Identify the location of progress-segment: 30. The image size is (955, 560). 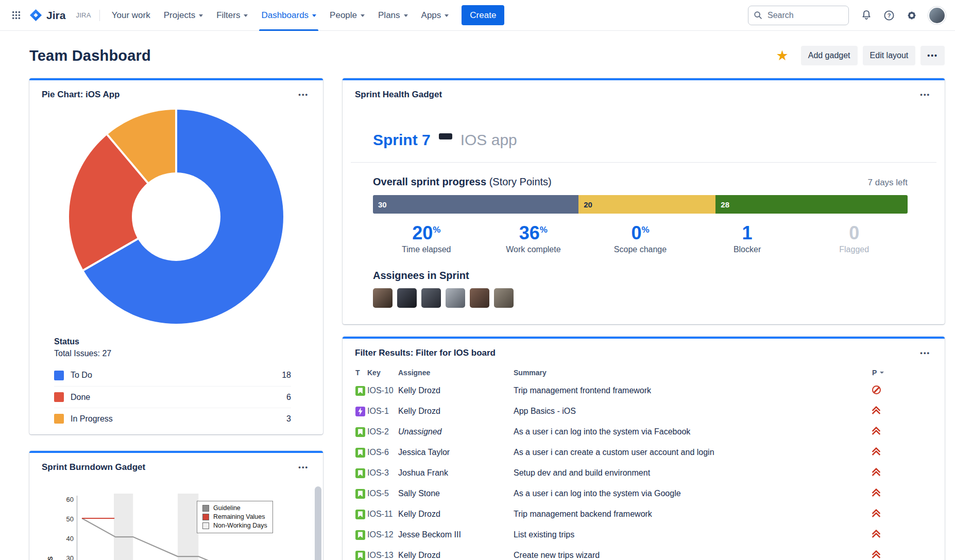
(476, 204).